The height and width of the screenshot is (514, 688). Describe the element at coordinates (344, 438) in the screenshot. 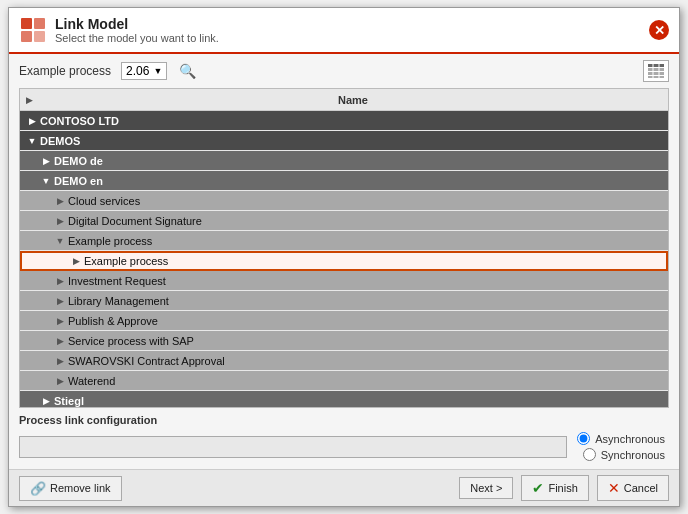

I see `bottom-section: Process link configuration Asynchronous …` at that location.